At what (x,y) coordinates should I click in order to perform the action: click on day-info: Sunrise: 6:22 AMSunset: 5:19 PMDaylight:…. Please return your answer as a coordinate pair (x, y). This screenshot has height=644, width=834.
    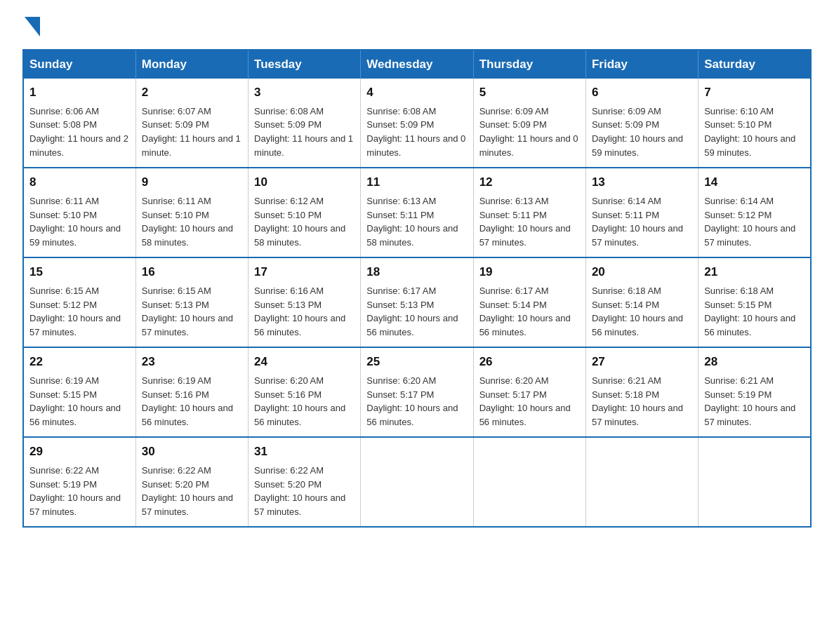
    Looking at the image, I should click on (75, 491).